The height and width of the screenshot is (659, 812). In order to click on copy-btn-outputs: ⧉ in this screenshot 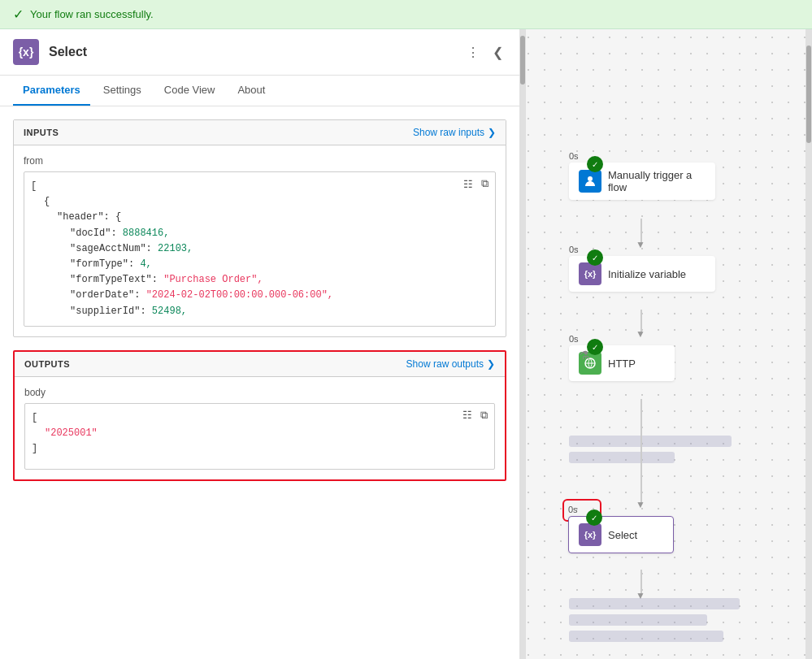, I will do `click(484, 415)`.